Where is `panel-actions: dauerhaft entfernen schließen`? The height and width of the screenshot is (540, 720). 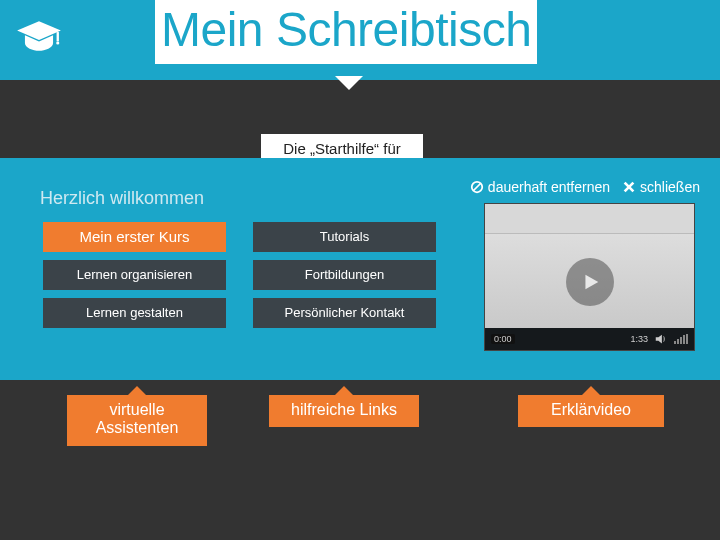
panel-actions: dauerhaft entfernen schließen is located at coordinates (585, 187).